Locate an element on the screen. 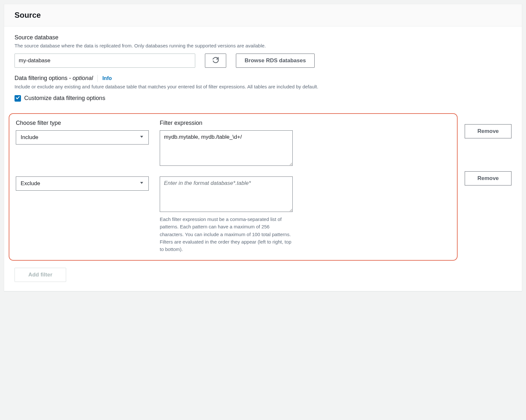 The image size is (526, 420). filter-type-header: Choose filter type is located at coordinates (82, 123).